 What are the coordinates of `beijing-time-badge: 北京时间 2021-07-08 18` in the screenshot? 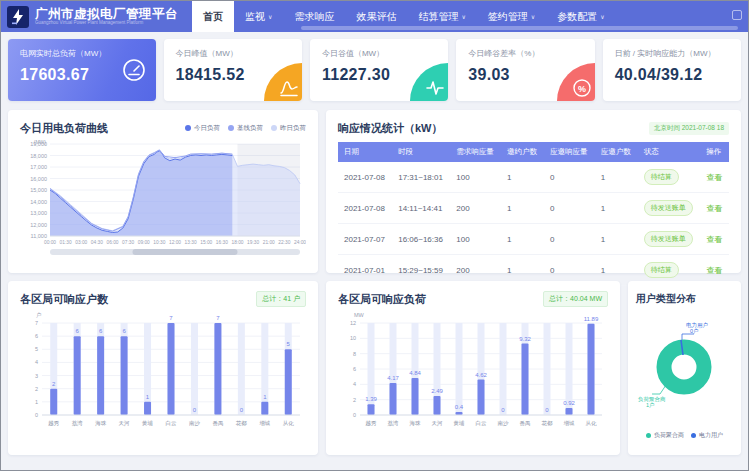 It's located at (689, 128).